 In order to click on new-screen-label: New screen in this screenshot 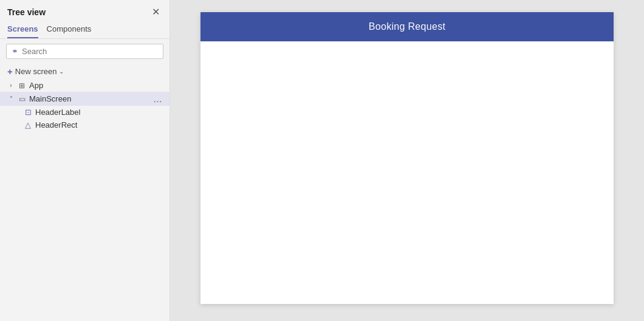, I will do `click(36, 72)`.